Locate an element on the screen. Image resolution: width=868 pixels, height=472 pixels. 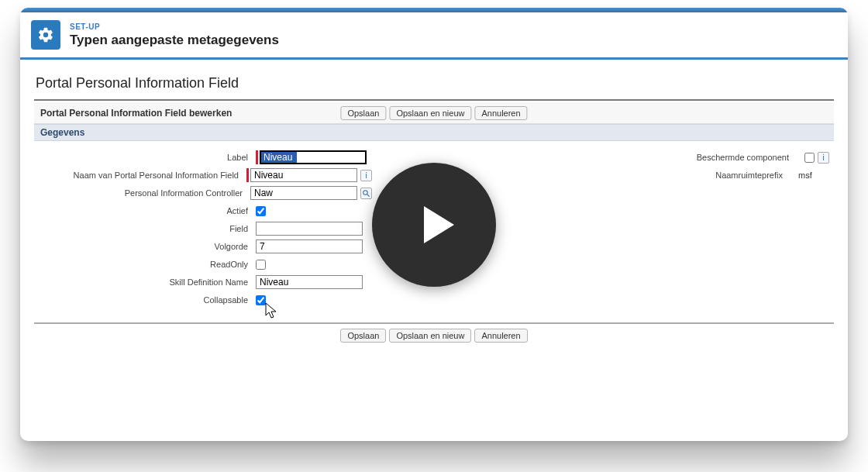
section-gegevens: Gegevens is located at coordinates (434, 133).